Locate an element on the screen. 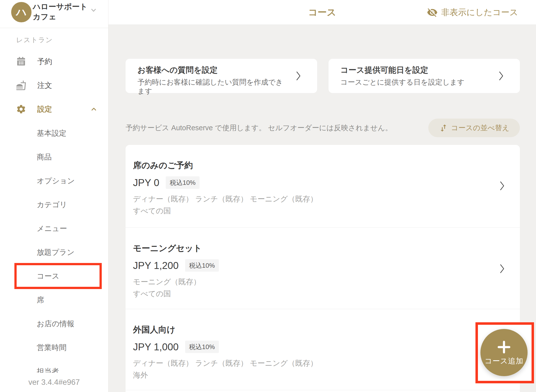 The image size is (536, 392). sidebar-subitem-options: オプション is located at coordinates (54, 181).